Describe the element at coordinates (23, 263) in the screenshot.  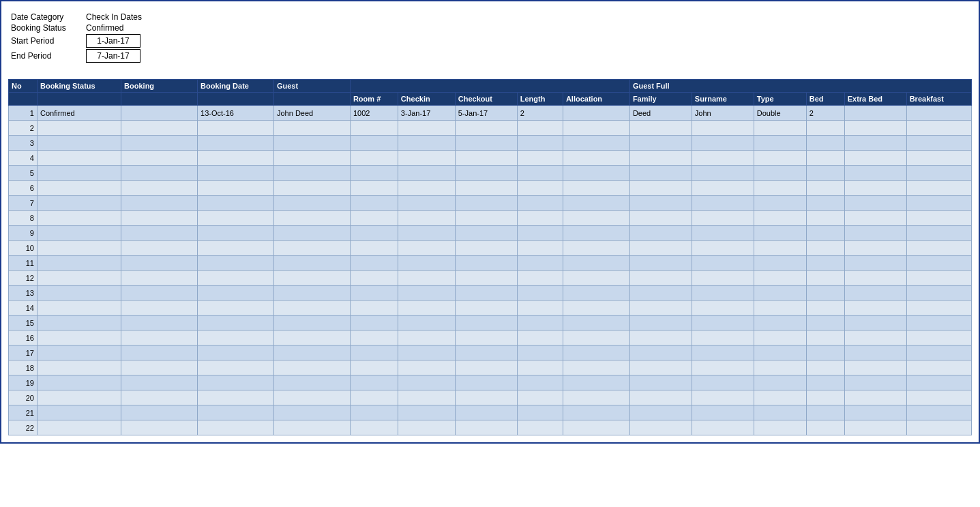
I see `cell-no: 11` at that location.